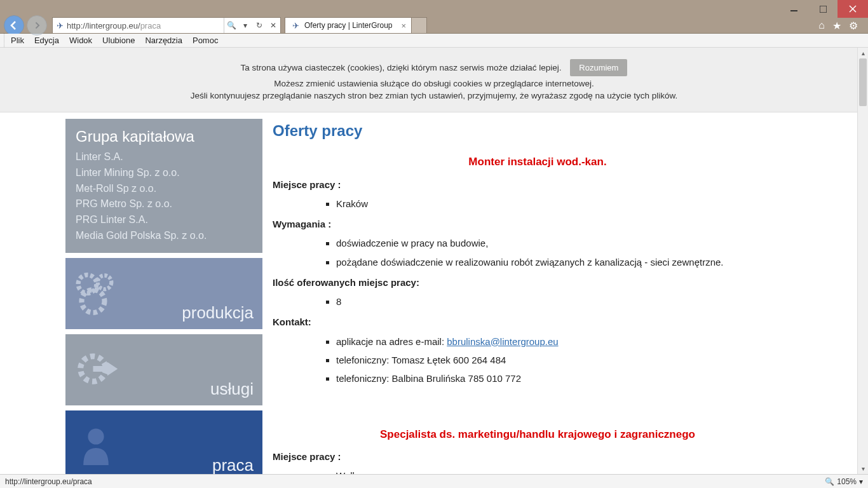  Describe the element at coordinates (569, 342) in the screenshot. I see `list-item: aplikacje na adres e-mail: bbrulinska@li…` at that location.